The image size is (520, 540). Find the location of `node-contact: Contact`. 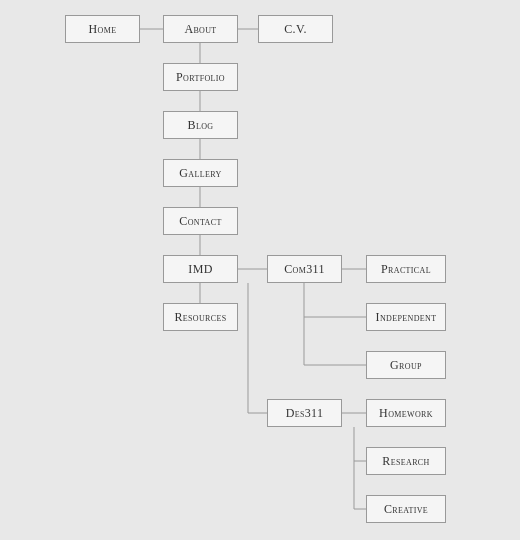

node-contact: Contact is located at coordinates (200, 221).